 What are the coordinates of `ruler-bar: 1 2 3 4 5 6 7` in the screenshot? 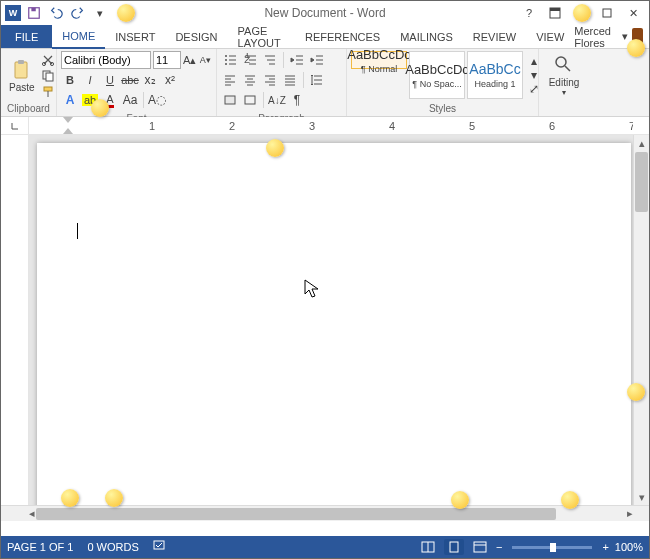 It's located at (325, 126).